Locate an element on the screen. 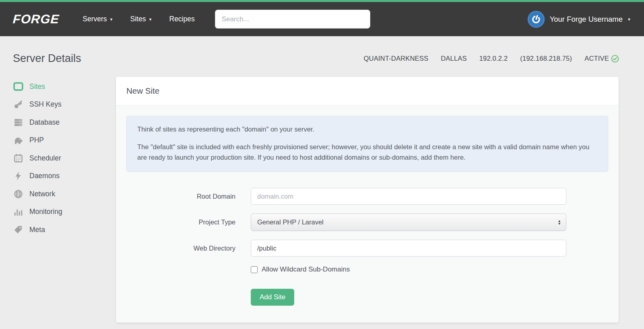 Image resolution: width=644 pixels, height=329 pixels. status-label: ACTIVE is located at coordinates (597, 59).